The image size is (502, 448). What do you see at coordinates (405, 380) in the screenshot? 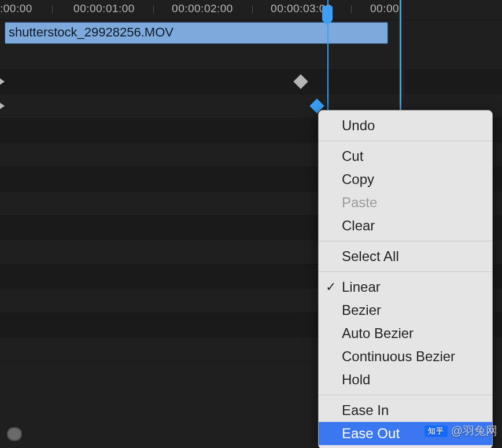
I see `menu-hold: Hold` at bounding box center [405, 380].